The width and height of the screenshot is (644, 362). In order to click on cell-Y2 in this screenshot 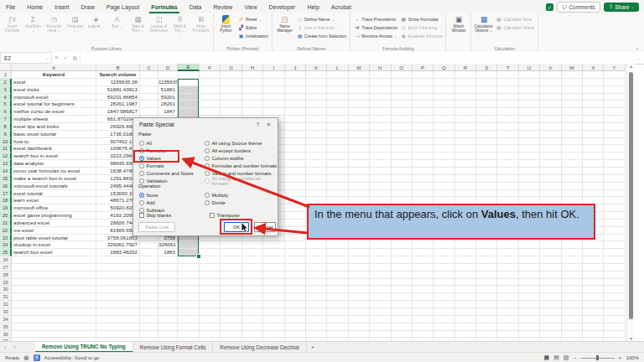, I will do `click(614, 82)`.